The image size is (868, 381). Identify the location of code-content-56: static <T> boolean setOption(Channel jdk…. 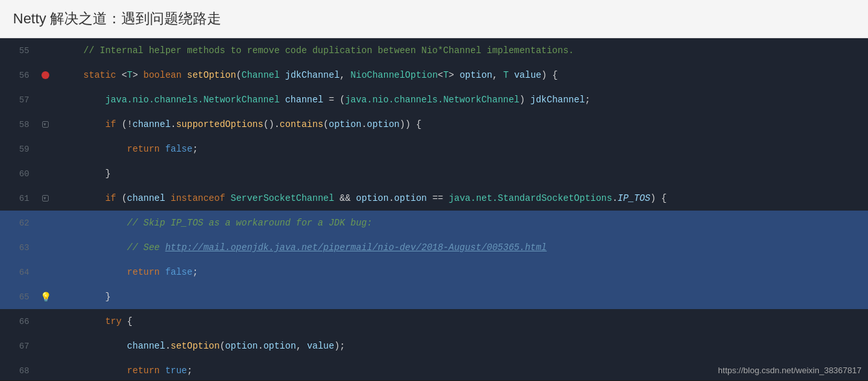
(462, 75).